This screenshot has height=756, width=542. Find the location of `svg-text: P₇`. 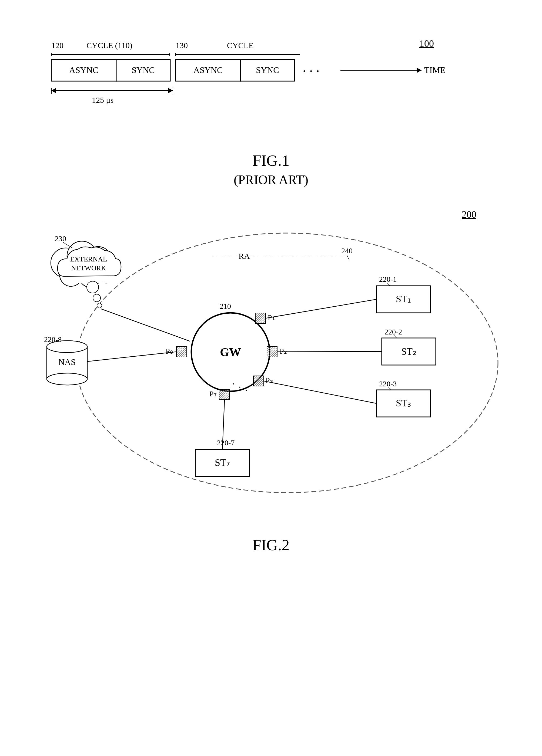

svg-text: P₇ is located at coordinates (213, 394).